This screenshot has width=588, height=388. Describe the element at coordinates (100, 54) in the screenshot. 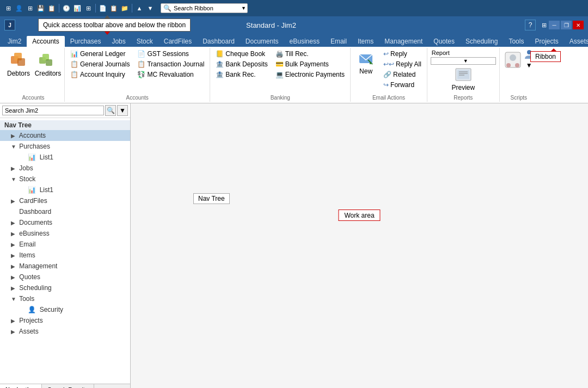

I see `general-ledger-button: 📊 General Ledger` at that location.